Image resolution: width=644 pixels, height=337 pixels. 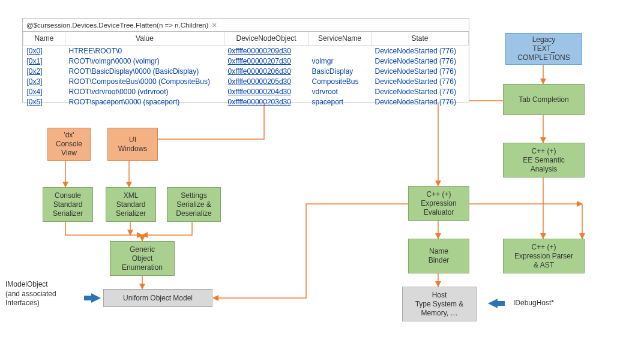 What do you see at coordinates (145, 71) in the screenshot?
I see `cell: ROOT\BasicDisplay\0000 (BasicDisplay)` at bounding box center [145, 71].